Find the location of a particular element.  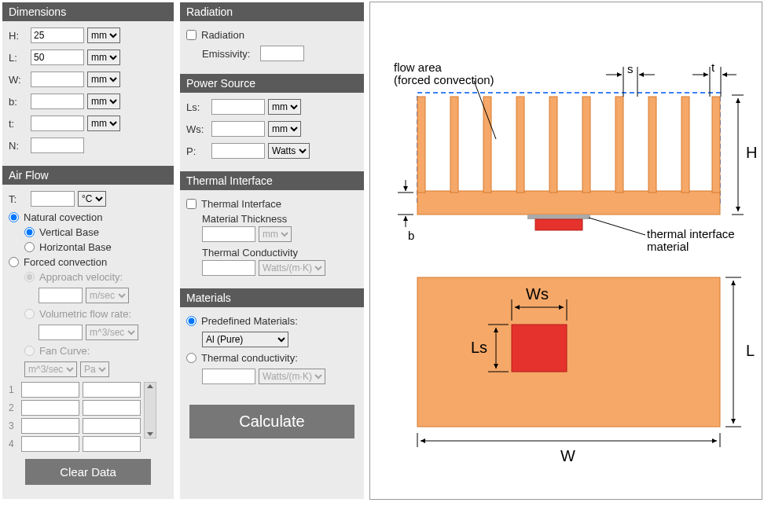

fan-curve-unit1: m^3/sec is located at coordinates (50, 369).